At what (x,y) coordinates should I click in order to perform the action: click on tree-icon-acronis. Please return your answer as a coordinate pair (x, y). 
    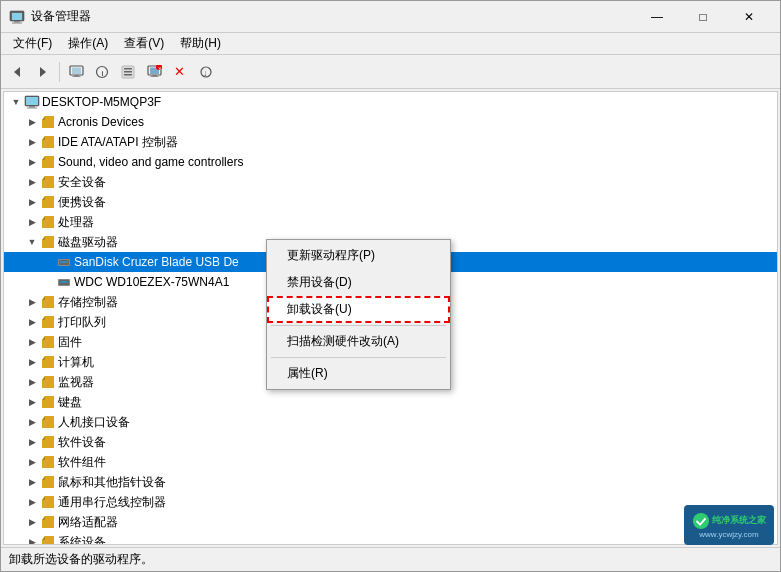
    Looking at the image, I should click on (48, 122).